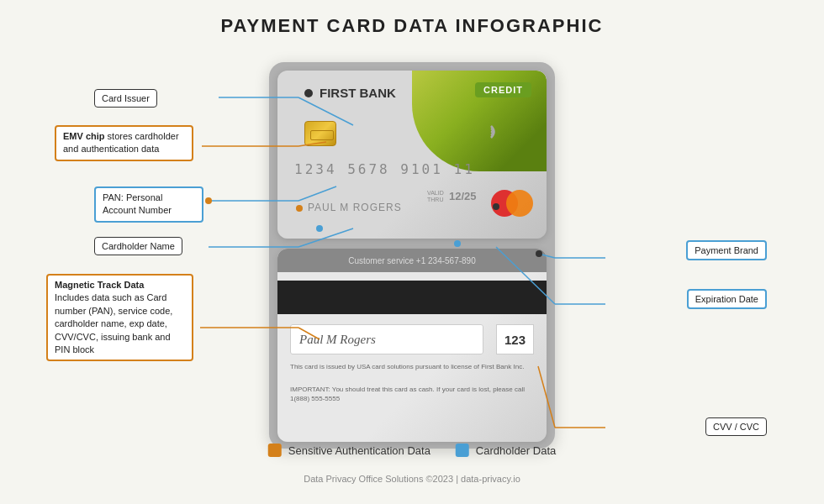  I want to click on page-title: PAYMENT CARD DATA INFOGRAPHIC, so click(412, 23).